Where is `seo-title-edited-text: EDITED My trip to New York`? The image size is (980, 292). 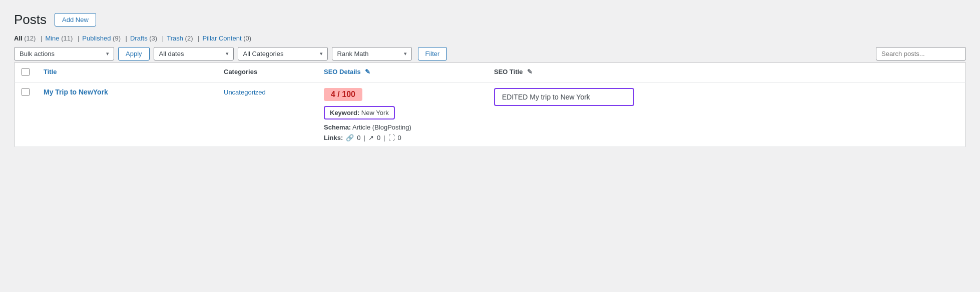 seo-title-edited-text: EDITED My trip to New York is located at coordinates (546, 97).